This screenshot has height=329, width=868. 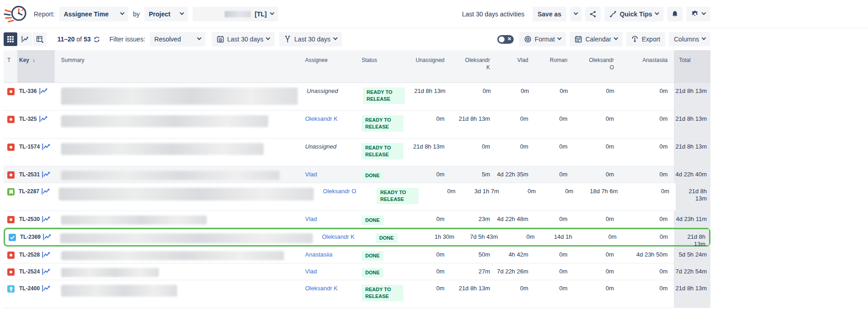 What do you see at coordinates (516, 67) in the screenshot?
I see `column-header-v: Vlad` at bounding box center [516, 67].